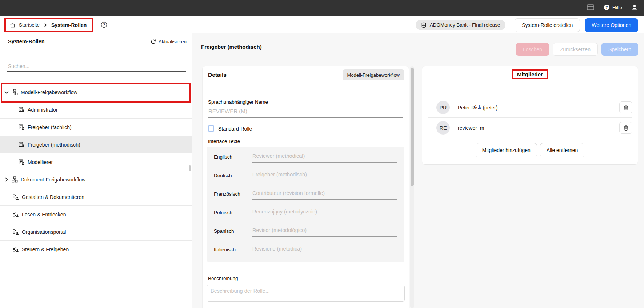 The image size is (644, 308). I want to click on interface-texts-section: EnglischDeutschFranzösischPolnischSpanis…, so click(305, 204).